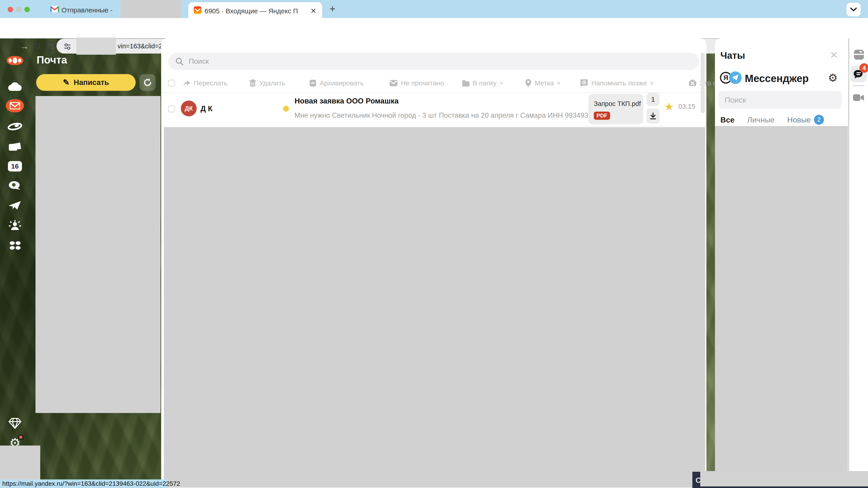 This screenshot has height=488, width=868. Describe the element at coordinates (15, 127) in the screenshot. I see `sidebar-item-yandex-disk` at that location.